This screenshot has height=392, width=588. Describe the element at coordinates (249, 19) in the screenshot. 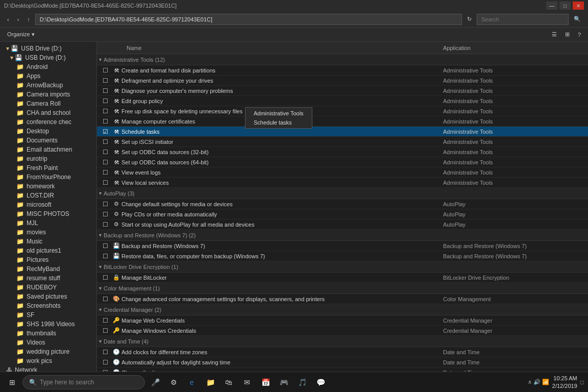

I see `address-bar` at that location.